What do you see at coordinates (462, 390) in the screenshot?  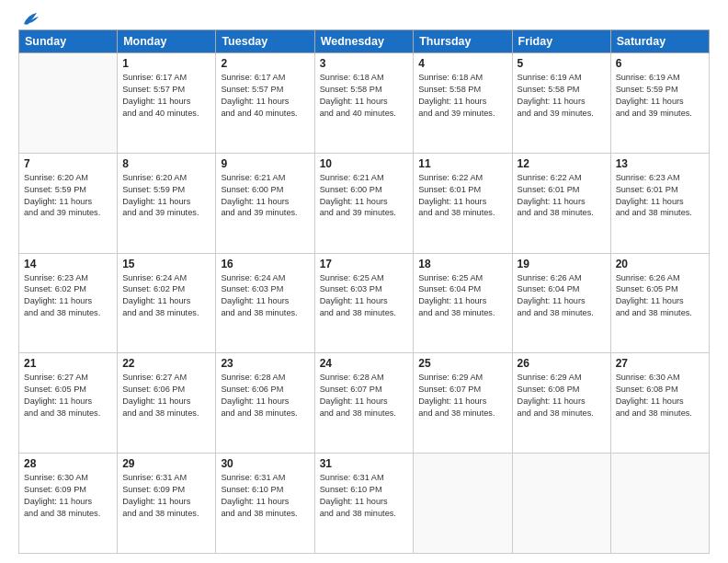 I see `sunset-text: Sunset: 6:07 PM` at bounding box center [462, 390].